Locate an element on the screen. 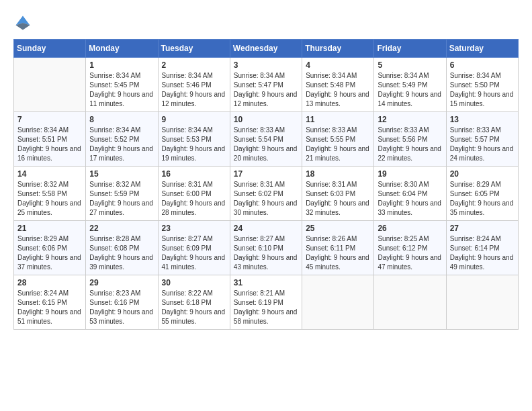 Image resolution: width=532 pixels, height=411 pixels. calendar-cell: 24 Sunrise: 8:27 AM Sunset: 6:10 PM Dayl… is located at coordinates (266, 248).